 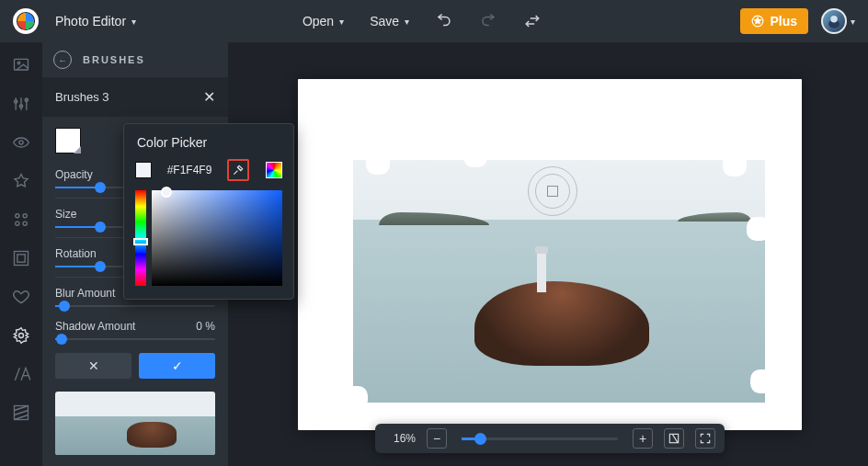 I want to click on account-menu: ▾, so click(x=839, y=21).